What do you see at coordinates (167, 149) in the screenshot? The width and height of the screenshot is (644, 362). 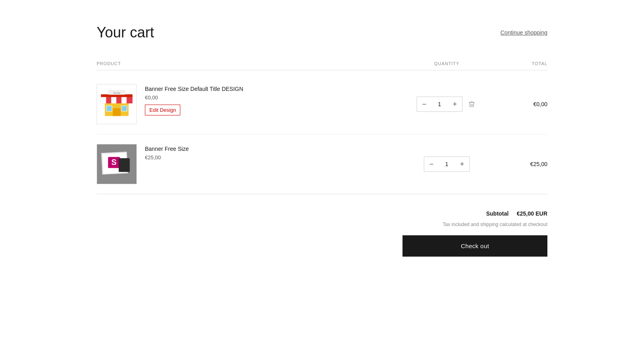 I see `product-name-2: Banner Free Size` at bounding box center [167, 149].